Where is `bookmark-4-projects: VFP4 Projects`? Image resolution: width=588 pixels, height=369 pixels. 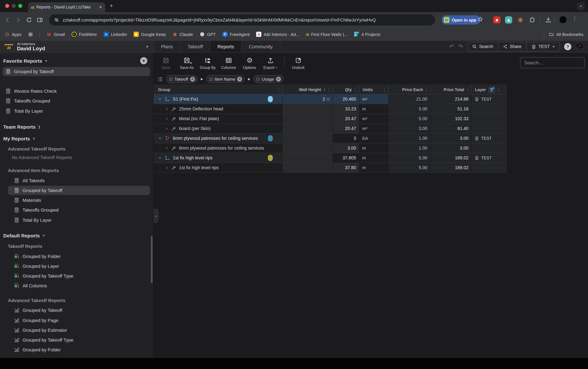
bookmark-4-projects: VFP4 Projects is located at coordinates (367, 34).